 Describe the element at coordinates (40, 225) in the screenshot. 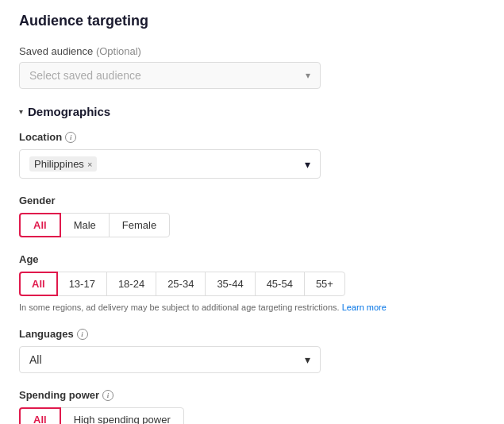

I see `gender-option-all: All` at that location.